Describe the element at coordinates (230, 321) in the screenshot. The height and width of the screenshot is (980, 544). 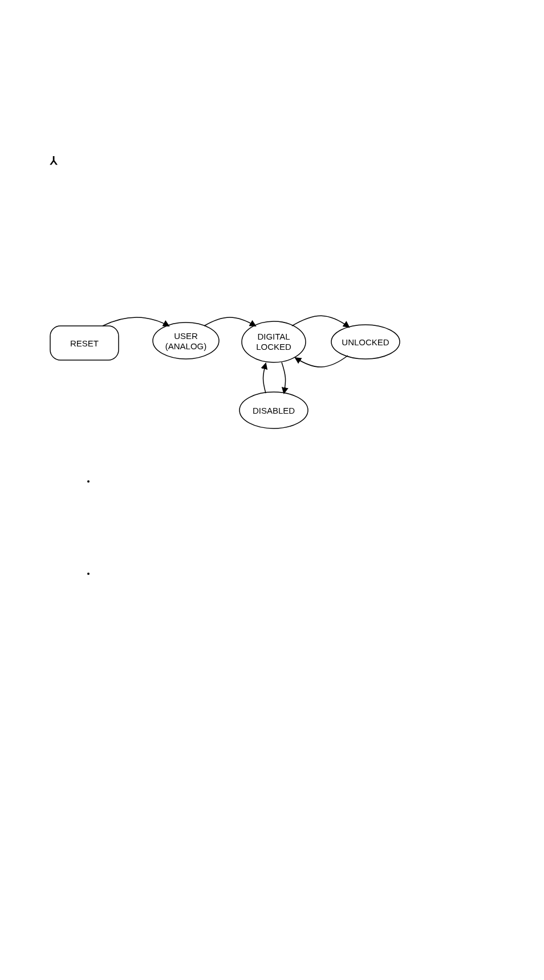
I see `edge-user-digital` at that location.